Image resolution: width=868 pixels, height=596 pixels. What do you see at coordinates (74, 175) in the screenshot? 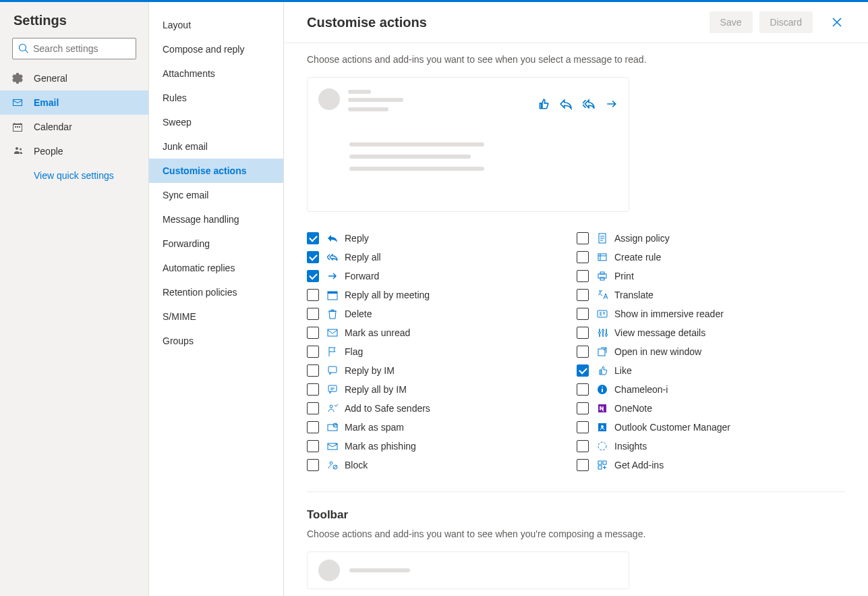
I see `view-quick-settings-link: View quick settings` at bounding box center [74, 175].